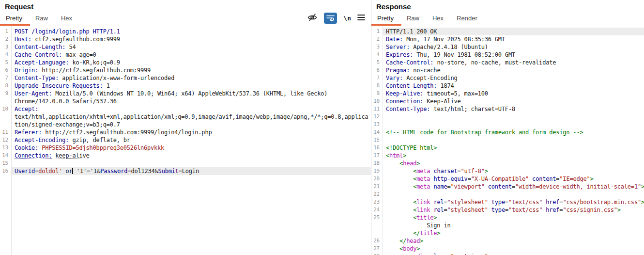 Image resolution: width=644 pixels, height=255 pixels. What do you see at coordinates (394, 7) in the screenshot?
I see `response-panel-title: Response` at bounding box center [394, 7].